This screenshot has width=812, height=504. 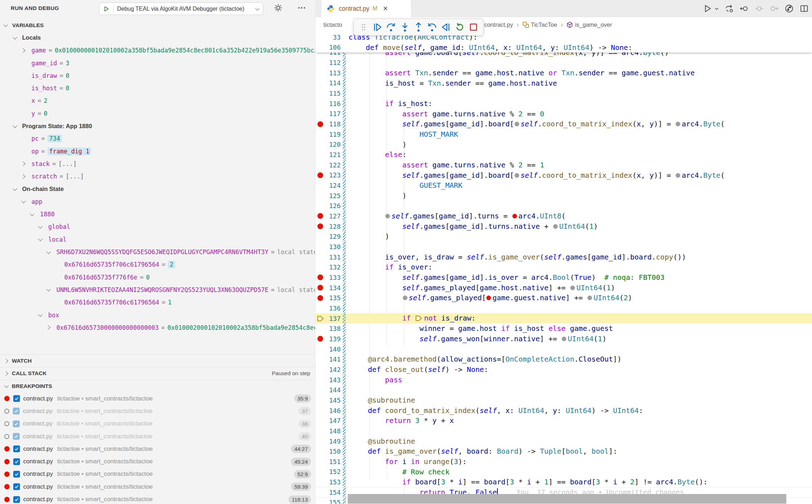 What do you see at coordinates (567, 499) in the screenshot?
I see `horizontal-scrollbar` at bounding box center [567, 499].